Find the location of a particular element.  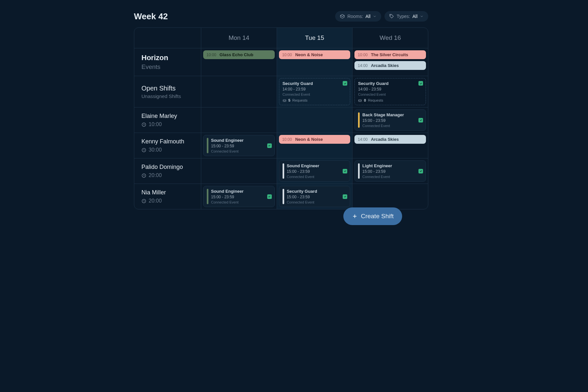

plus-icon is located at coordinates (355, 216).